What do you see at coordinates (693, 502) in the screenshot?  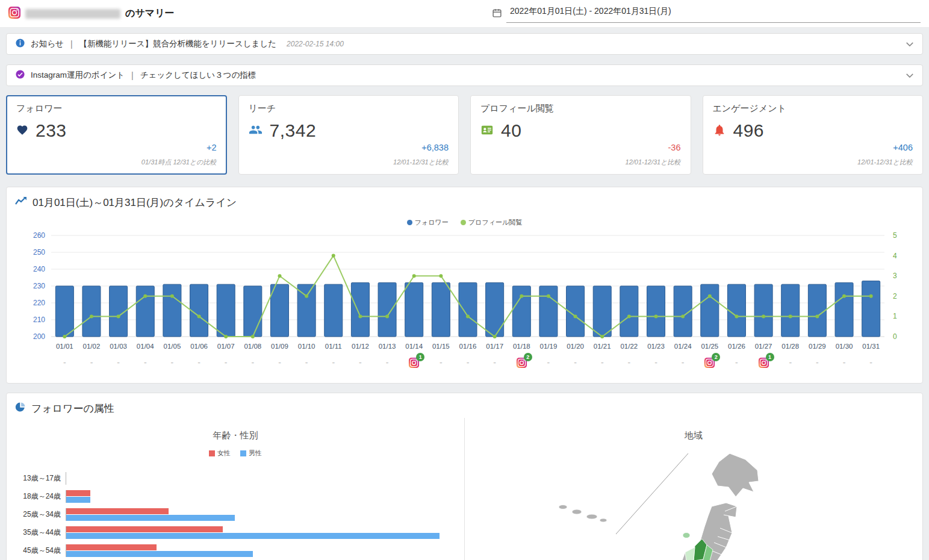 I see `japan-region-map` at bounding box center [693, 502].